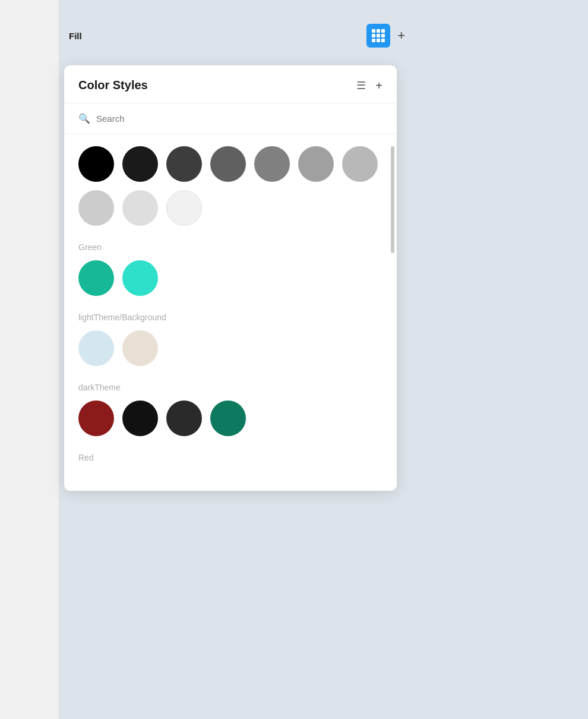  What do you see at coordinates (230, 84) in the screenshot?
I see `panel-header: Color Styles ☰ +` at bounding box center [230, 84].